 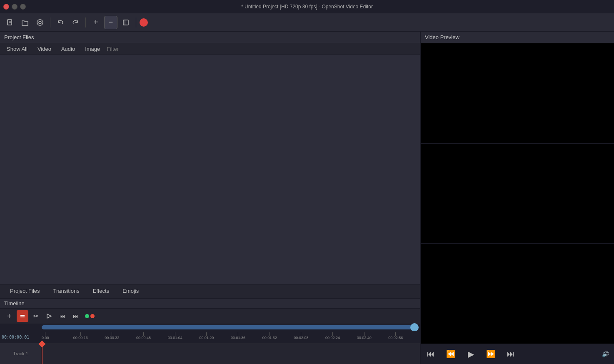 I want to click on preview-jump-end-button: ⏭, so click(x=511, y=354).